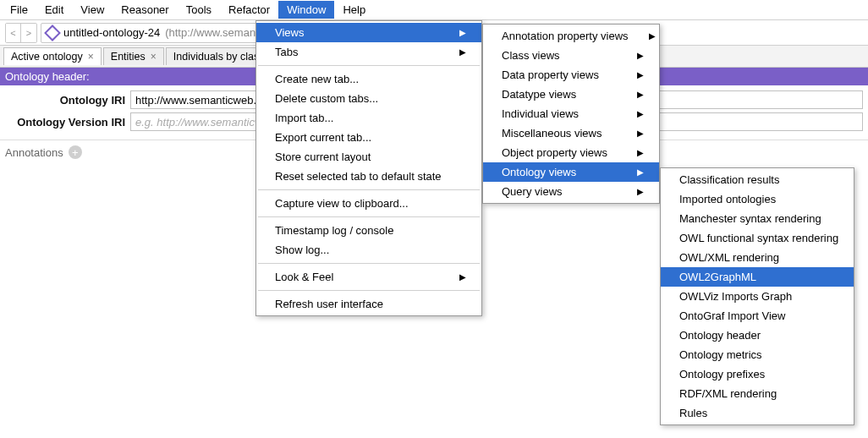 The width and height of the screenshot is (868, 438). I want to click on window-menu-item-tabs: Tabs▶, so click(369, 52).